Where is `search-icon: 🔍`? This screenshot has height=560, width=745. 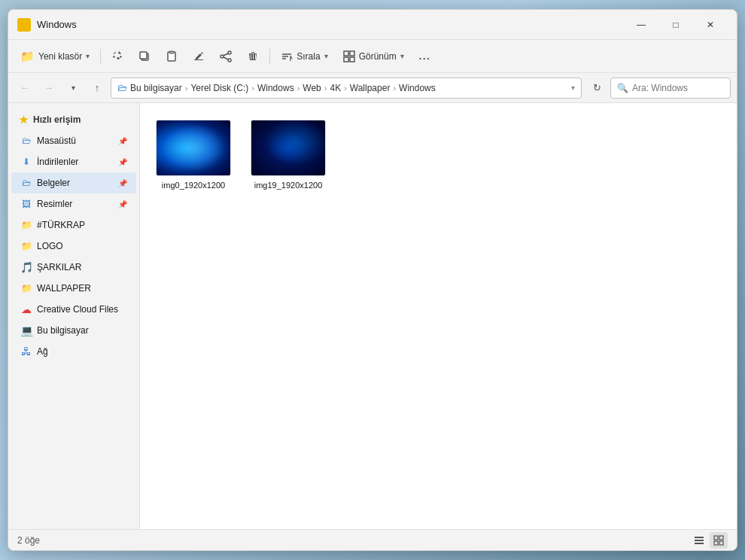 search-icon: 🔍 is located at coordinates (623, 88).